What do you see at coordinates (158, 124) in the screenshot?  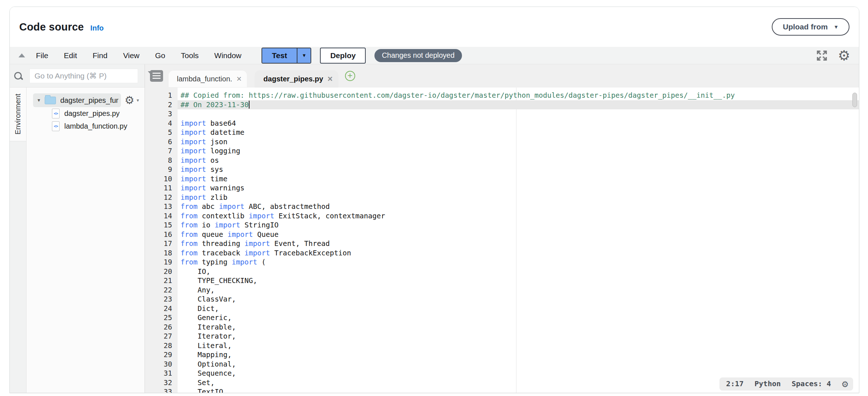 I see `line-number: 4` at bounding box center [158, 124].